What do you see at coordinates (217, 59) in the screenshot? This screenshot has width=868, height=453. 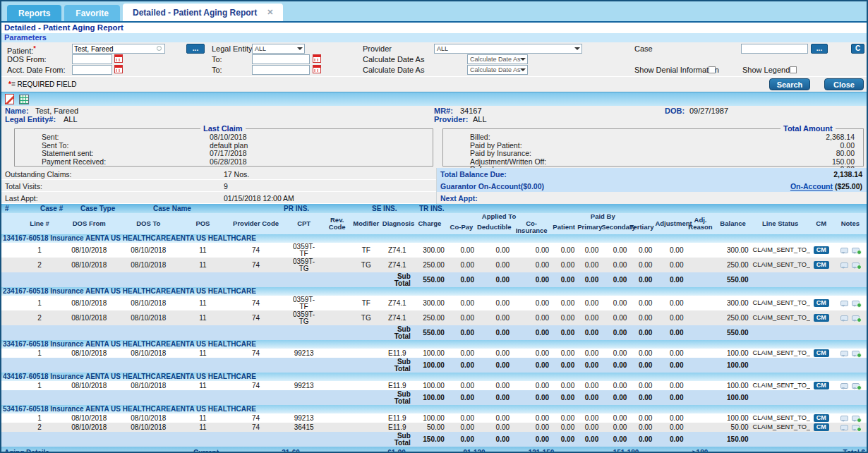 I see `dos-to-label: To:` at bounding box center [217, 59].